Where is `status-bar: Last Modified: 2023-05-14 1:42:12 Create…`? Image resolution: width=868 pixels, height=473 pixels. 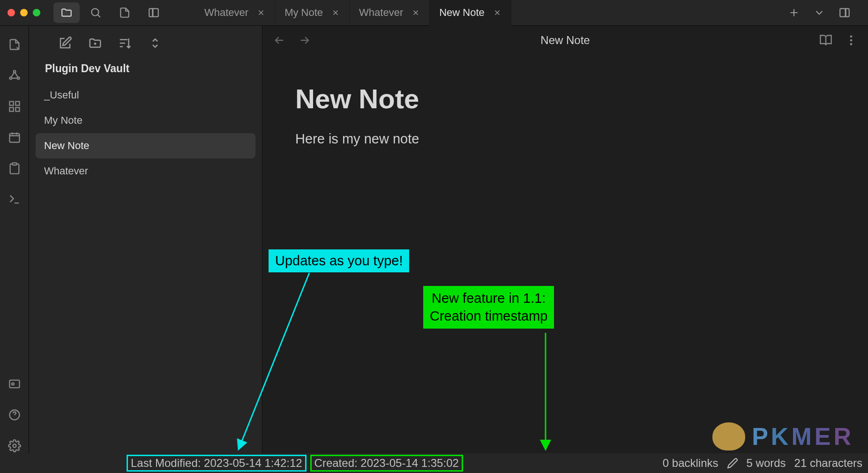 status-bar: Last Modified: 2023-05-14 1:42:12 Create… is located at coordinates (434, 463).